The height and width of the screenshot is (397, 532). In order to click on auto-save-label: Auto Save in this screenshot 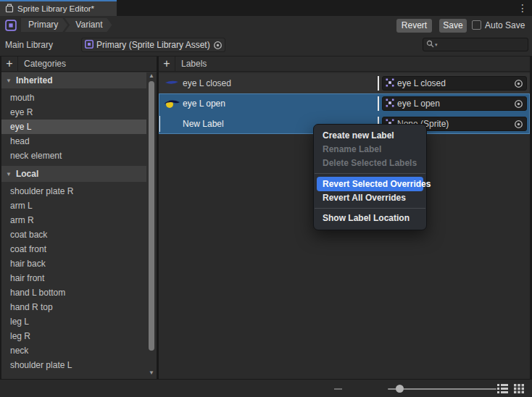, I will do `click(504, 25)`.